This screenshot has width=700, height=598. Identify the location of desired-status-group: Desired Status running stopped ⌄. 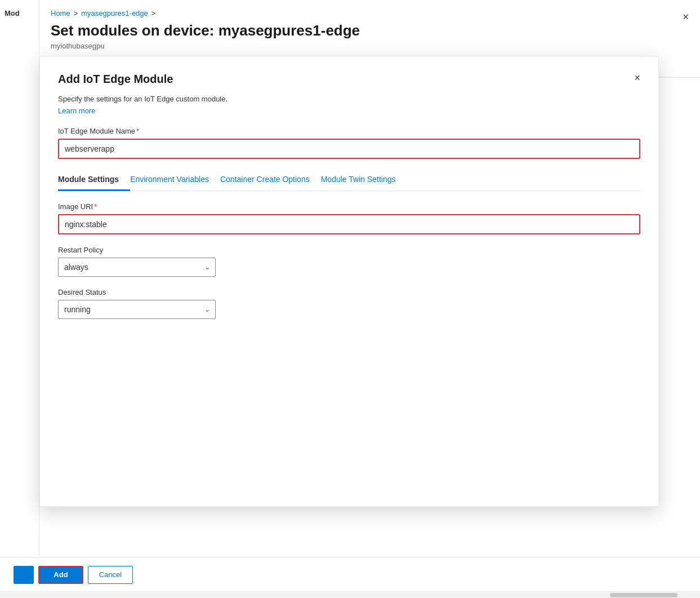
(349, 303).